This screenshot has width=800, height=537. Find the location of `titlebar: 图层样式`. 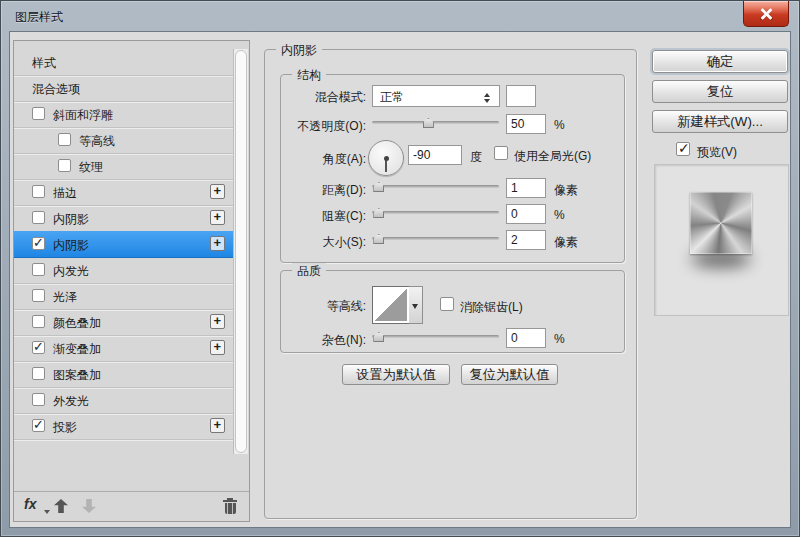

titlebar: 图层样式 is located at coordinates (400, 16).